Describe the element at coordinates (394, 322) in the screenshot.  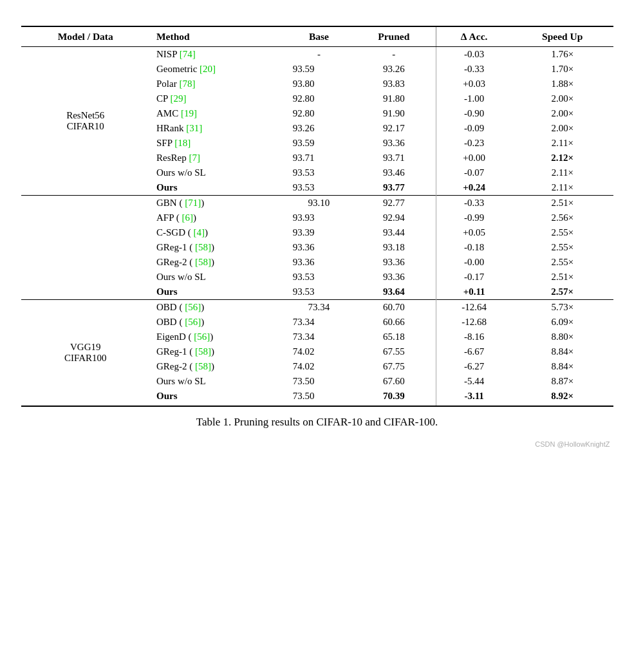
I see `pruned-cell: 60.66` at that location.